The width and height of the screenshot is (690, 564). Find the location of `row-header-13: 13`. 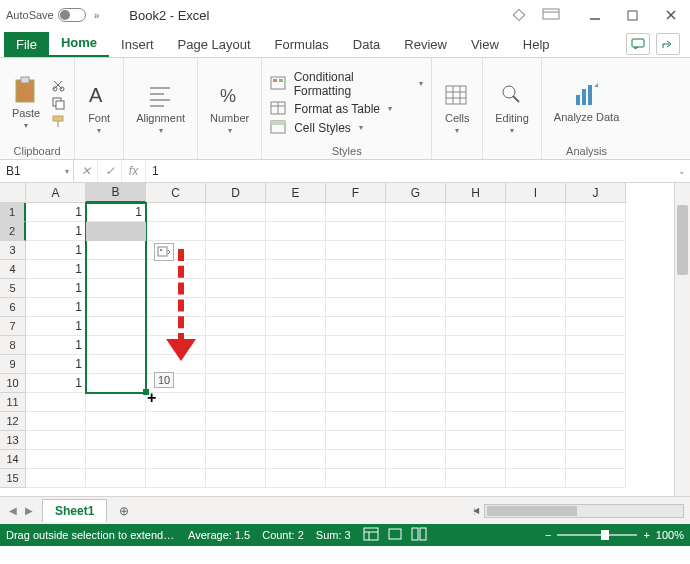

row-header-13: 13 is located at coordinates (13, 440).